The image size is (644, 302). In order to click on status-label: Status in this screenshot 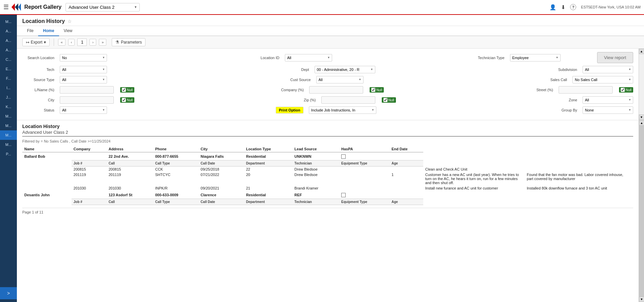, I will do `click(38, 110)`.